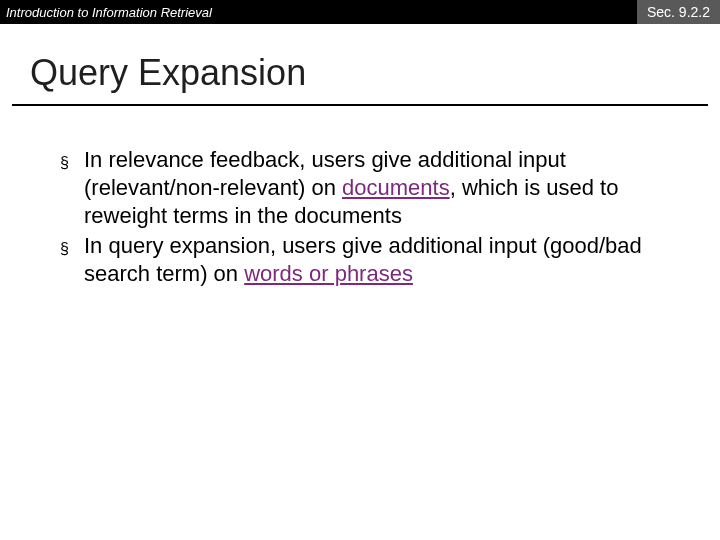 The height and width of the screenshot is (540, 720). Describe the element at coordinates (378, 260) in the screenshot. I see `bullet-text: In query expansion, users give additiona…` at that location.